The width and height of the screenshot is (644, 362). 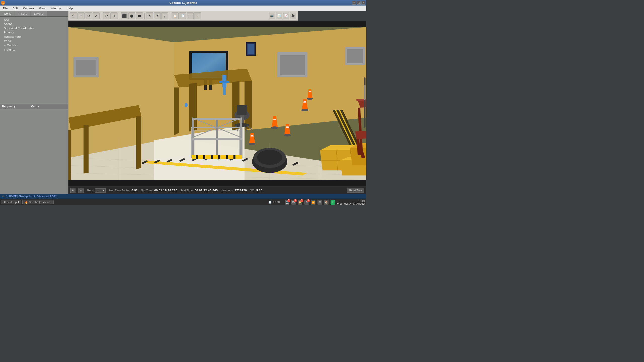 I want to click on real-time: Real Time: 00 01:22:40.865, so click(x=199, y=191).